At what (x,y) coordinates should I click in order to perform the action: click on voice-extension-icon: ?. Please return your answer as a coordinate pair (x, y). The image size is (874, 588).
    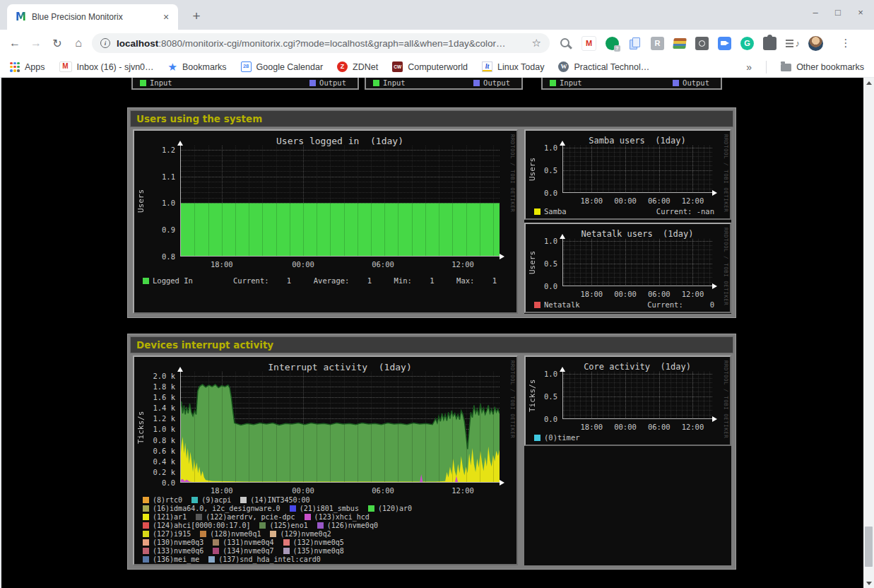
    Looking at the image, I should click on (612, 44).